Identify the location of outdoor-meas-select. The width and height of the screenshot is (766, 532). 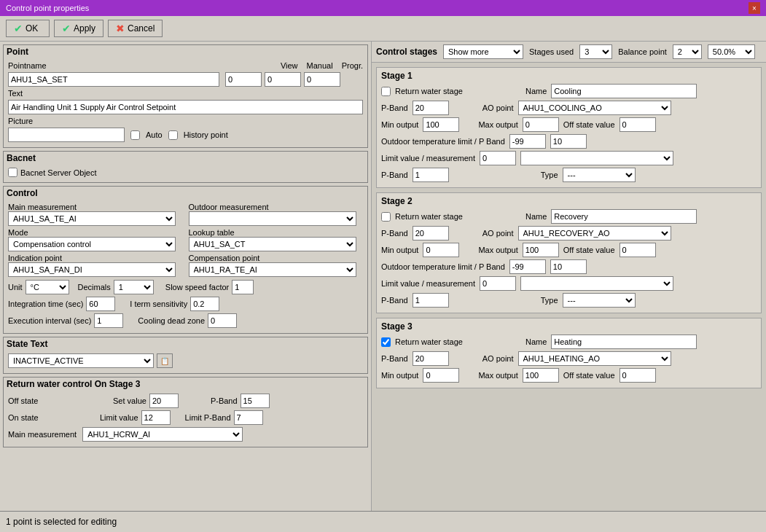
(273, 219).